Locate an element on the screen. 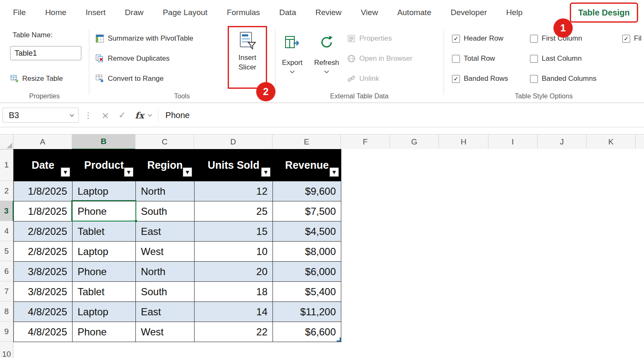 This screenshot has width=644, height=358. tab-formulas: Formulas is located at coordinates (243, 13).